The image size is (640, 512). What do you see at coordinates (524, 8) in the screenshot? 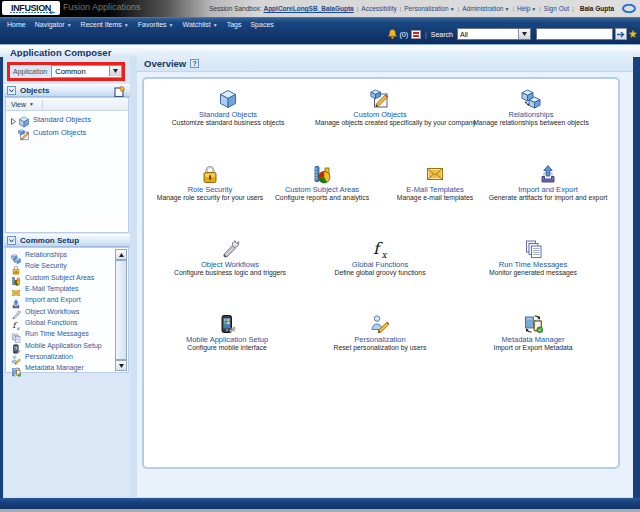
I see `utility-link-help: Help` at bounding box center [524, 8].